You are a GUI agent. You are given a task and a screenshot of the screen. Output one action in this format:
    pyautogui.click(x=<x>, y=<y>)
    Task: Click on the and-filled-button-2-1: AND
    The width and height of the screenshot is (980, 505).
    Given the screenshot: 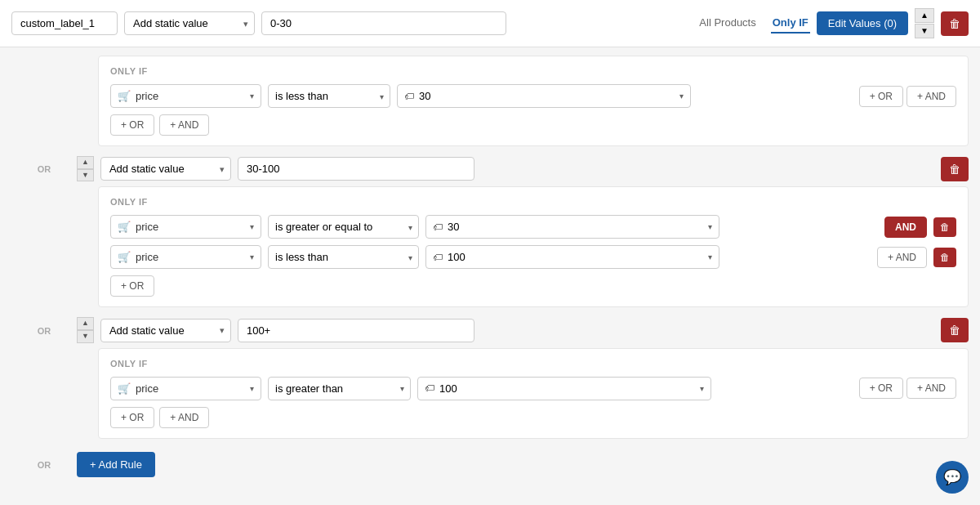 What is the action you would take?
    pyautogui.click(x=906, y=227)
    